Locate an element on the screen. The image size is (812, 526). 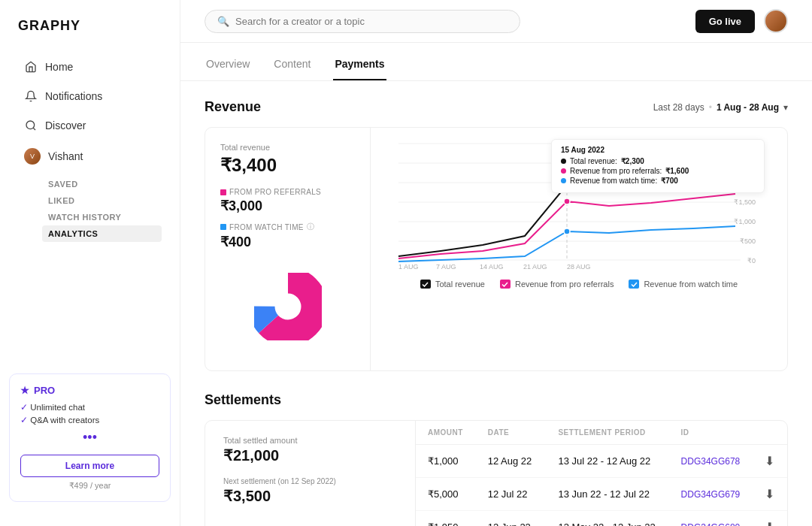
sidebar-sub-saved: SAVED is located at coordinates (102, 184).